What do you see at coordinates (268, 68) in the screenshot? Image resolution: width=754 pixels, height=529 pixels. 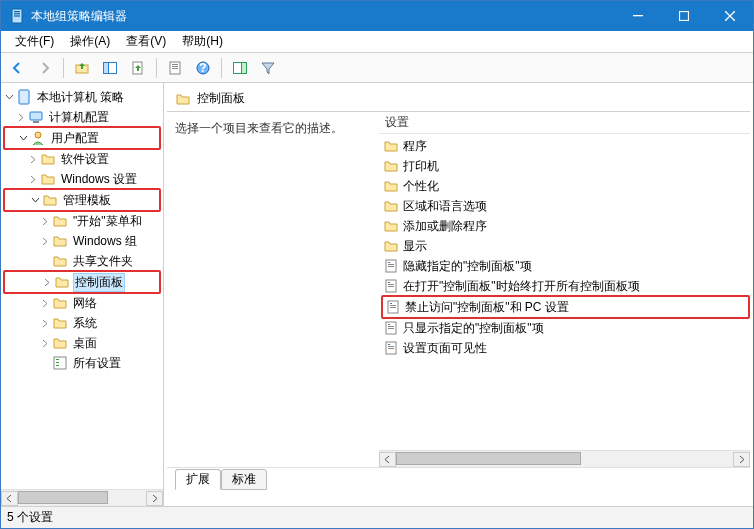 I see `filter-button` at bounding box center [268, 68].